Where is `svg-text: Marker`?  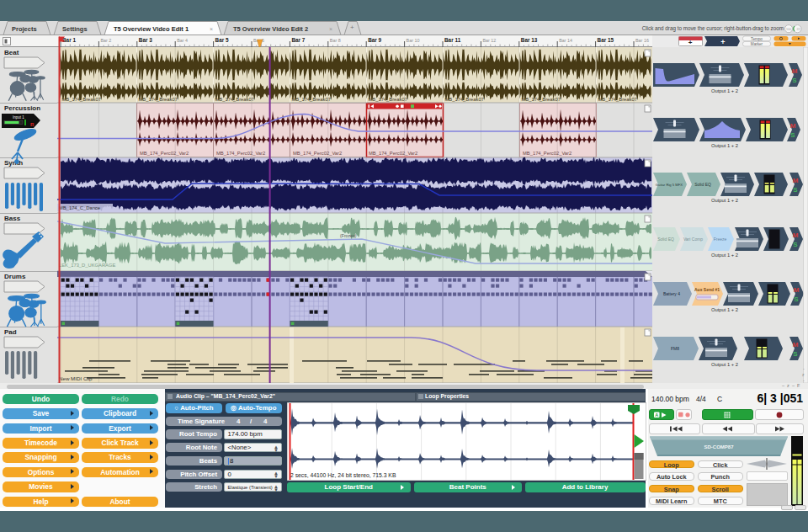 svg-text: Marker is located at coordinates (758, 44).